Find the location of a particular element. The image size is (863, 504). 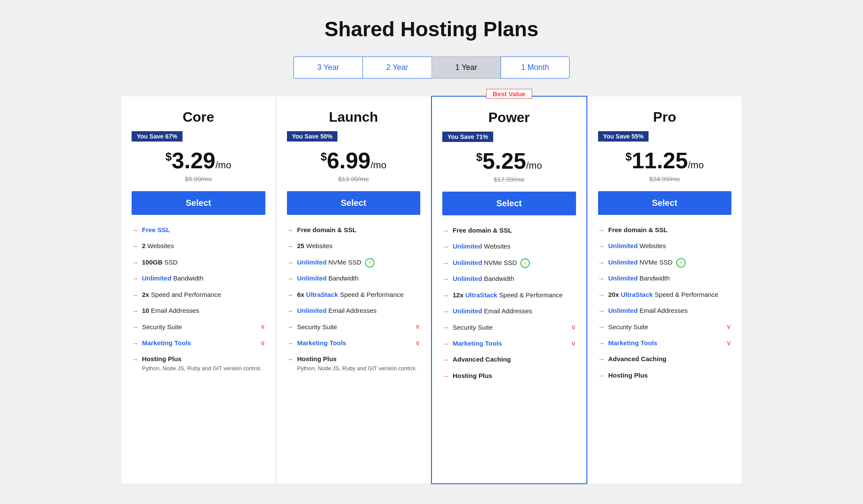

tab-1year: 1 Year is located at coordinates (466, 67).